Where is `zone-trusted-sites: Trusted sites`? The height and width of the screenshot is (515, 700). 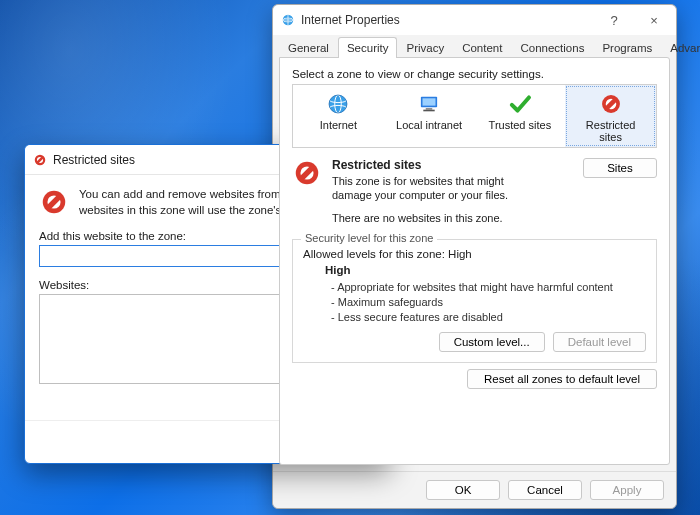 zone-trusted-sites: Trusted sites is located at coordinates (520, 116).